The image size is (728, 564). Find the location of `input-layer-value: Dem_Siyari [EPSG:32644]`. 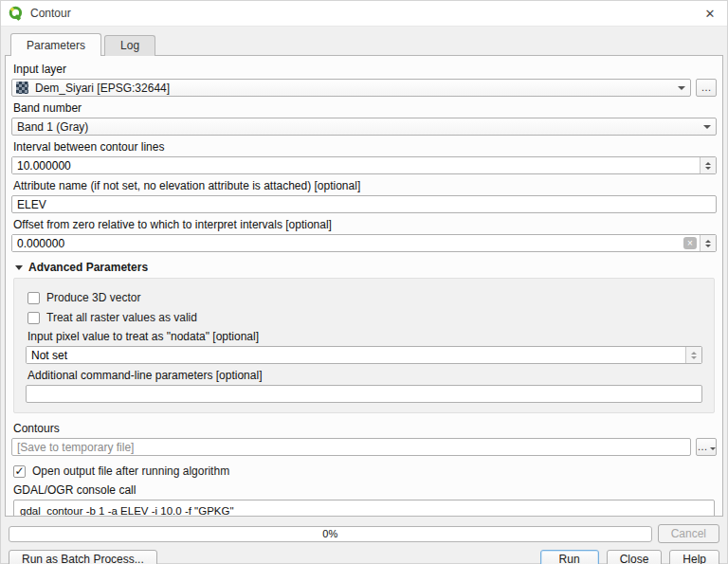

input-layer-value: Dem_Siyari [EPSG:32644] is located at coordinates (102, 88).